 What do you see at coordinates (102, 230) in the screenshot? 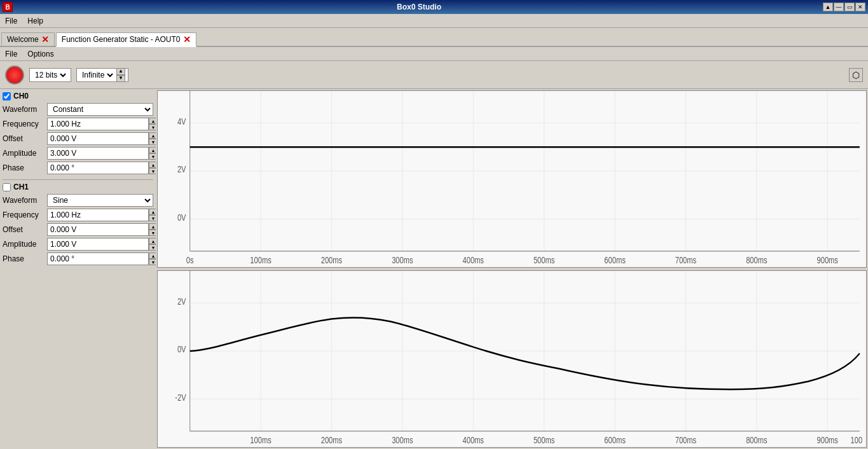
I see `ch1-offset-wrap: ▲ ▼` at bounding box center [102, 230].